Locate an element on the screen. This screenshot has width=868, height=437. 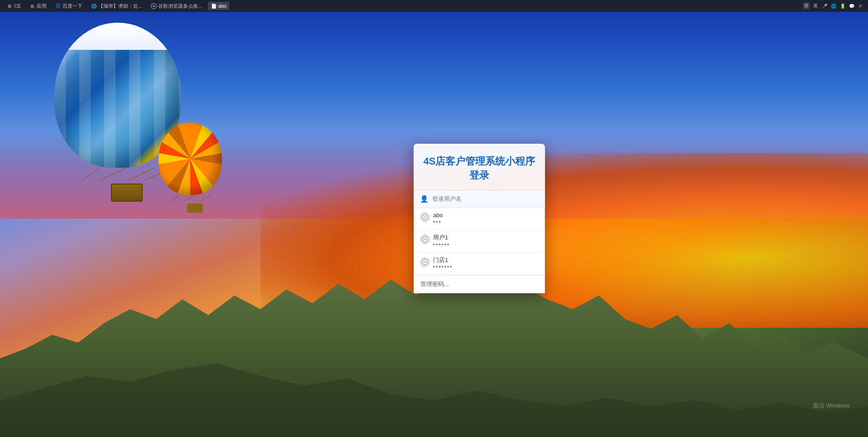
manage-passwords-link: 管理密码... is located at coordinates (479, 284).